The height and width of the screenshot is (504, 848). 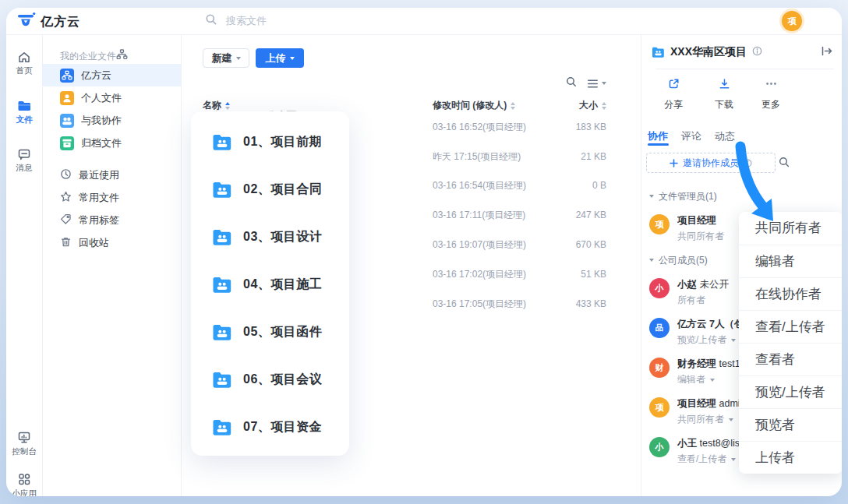 I want to click on size-cell: 670 KB, so click(x=591, y=245).